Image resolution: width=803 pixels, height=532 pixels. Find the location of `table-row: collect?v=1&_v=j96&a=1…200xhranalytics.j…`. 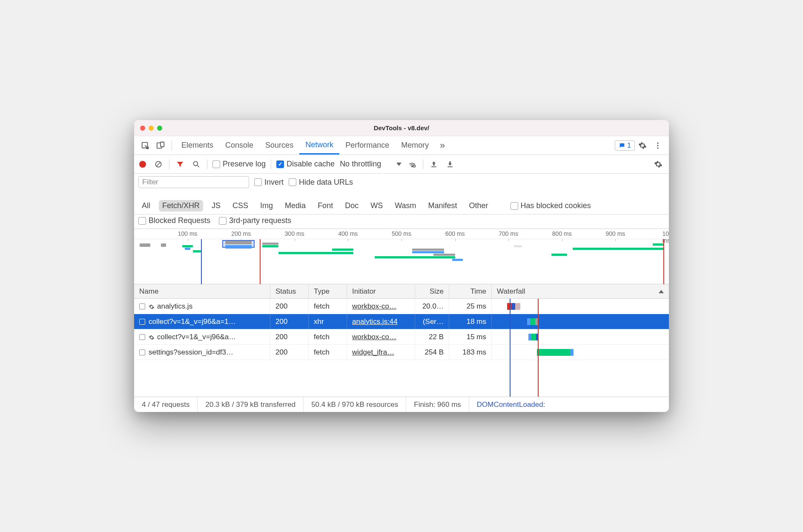

table-row: collect?v=1&_v=j96&a=1…200xhranalytics.j… is located at coordinates (402, 322).